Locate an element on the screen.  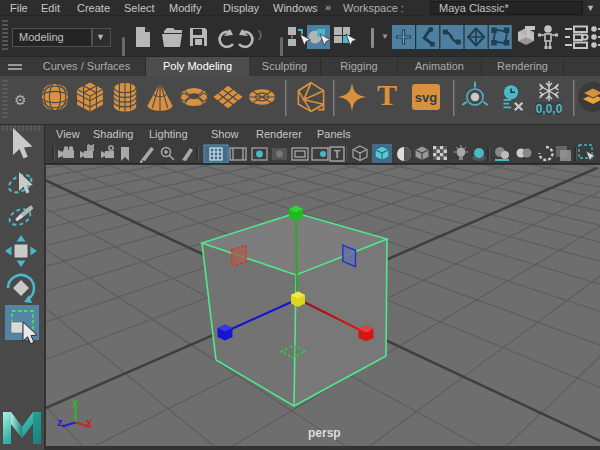
svg-text: z is located at coordinates (60, 422).